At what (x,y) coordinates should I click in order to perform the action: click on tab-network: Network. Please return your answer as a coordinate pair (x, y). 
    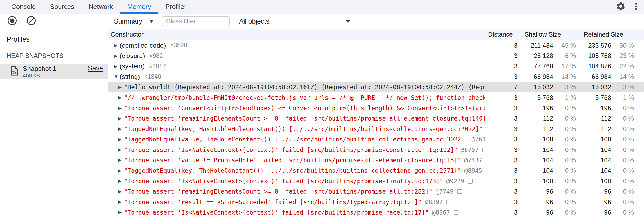
    Looking at the image, I should click on (101, 7).